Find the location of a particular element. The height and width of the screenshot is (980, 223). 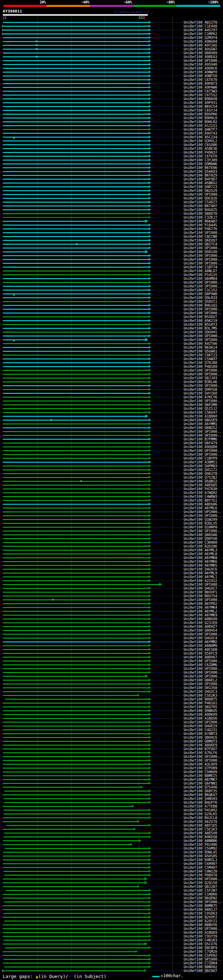

alignment-row: UniRef100_A5BKX2 is located at coordinates (111, 183).